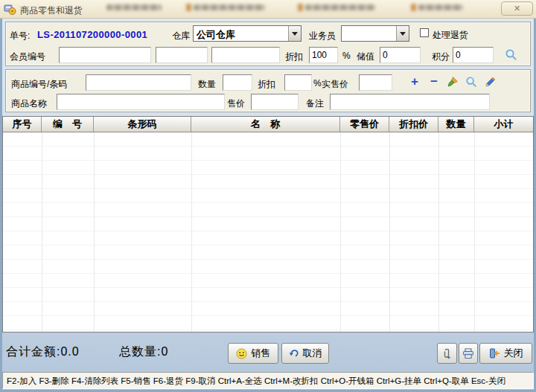 This screenshot has height=392, width=536. What do you see at coordinates (315, 104) in the screenshot?
I see `remark-label: 备注` at bounding box center [315, 104].